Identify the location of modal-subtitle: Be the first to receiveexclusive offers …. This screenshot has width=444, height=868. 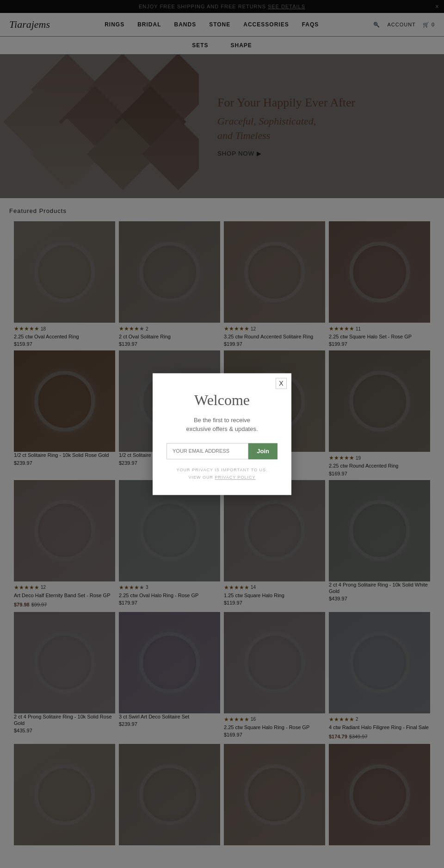
(222, 425).